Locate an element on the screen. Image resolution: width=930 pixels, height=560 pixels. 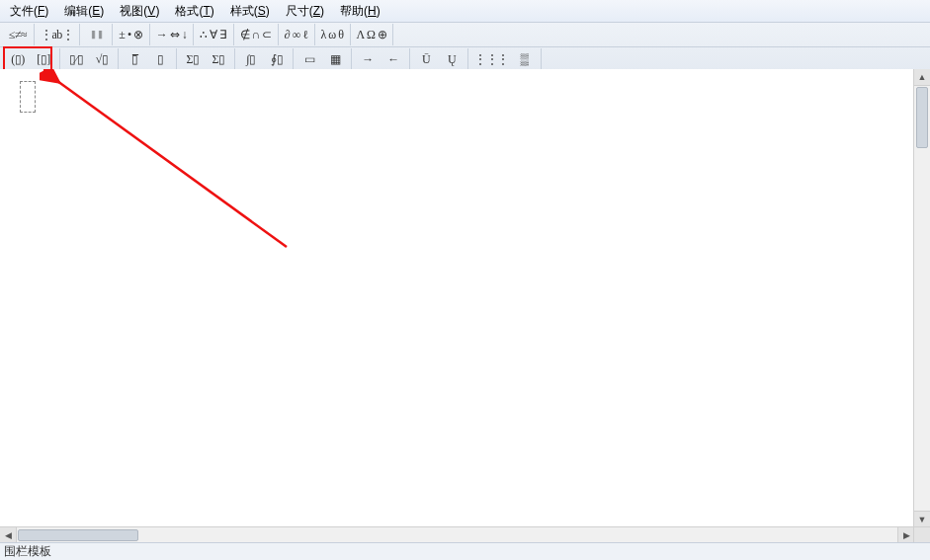
status-text: 围栏模板 is located at coordinates (28, 551).